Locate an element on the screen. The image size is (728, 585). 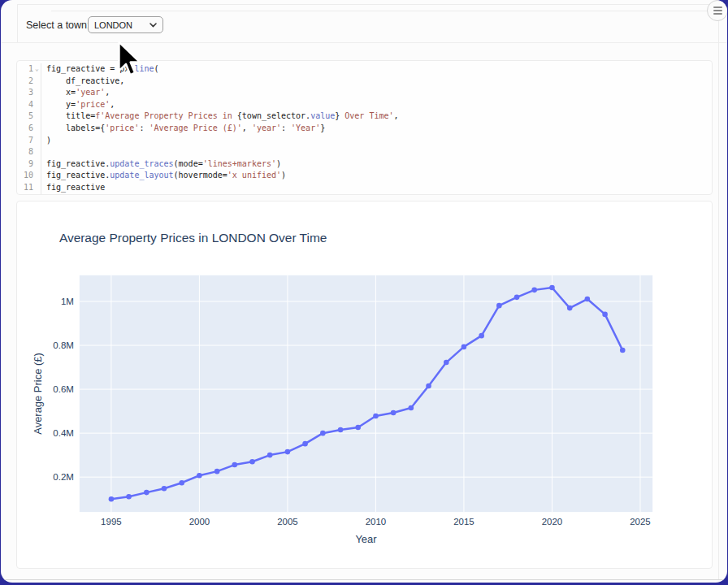
code-line: 2 df_reactive, is located at coordinates (364, 81).